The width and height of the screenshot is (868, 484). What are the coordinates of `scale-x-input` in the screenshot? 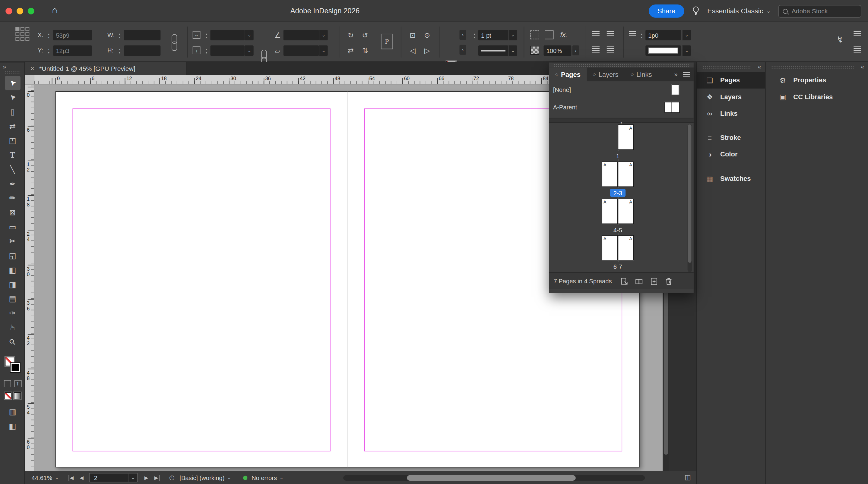 It's located at (227, 35).